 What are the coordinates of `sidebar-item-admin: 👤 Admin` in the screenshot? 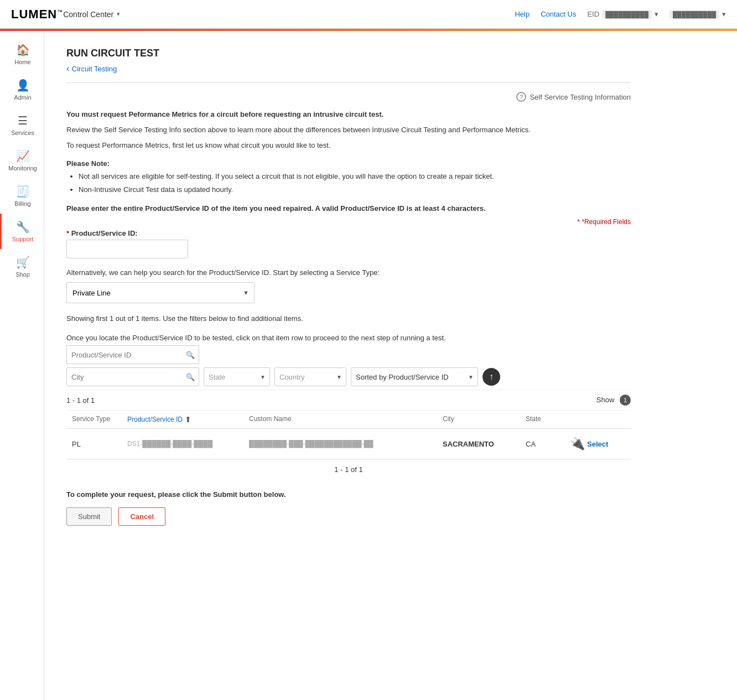 It's located at (22, 90).